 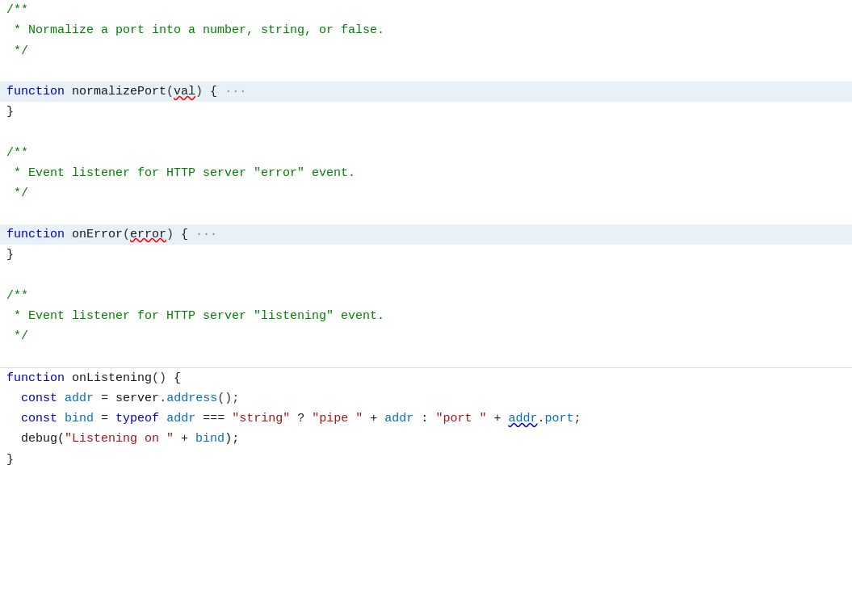 What do you see at coordinates (426, 234) in the screenshot?
I see `code-line-on-error: function onError(error) { ···` at bounding box center [426, 234].